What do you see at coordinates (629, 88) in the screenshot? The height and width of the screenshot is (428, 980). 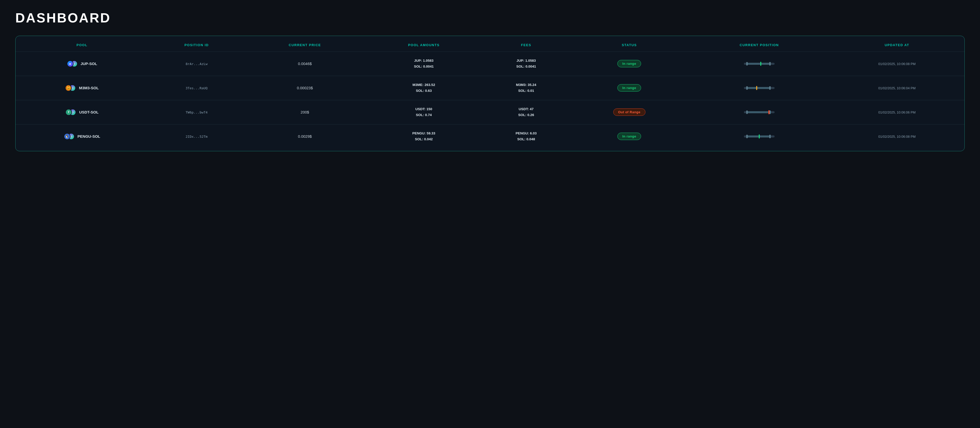 I see `status-1: In range` at bounding box center [629, 88].